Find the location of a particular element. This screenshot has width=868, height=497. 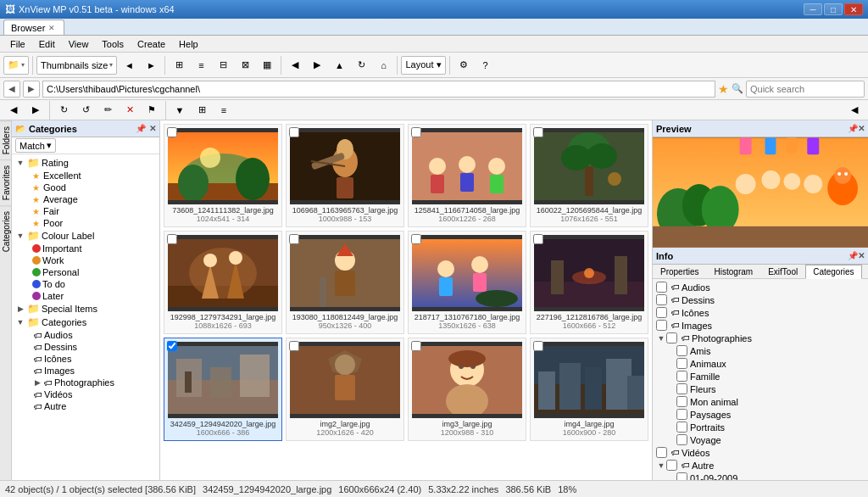

folders-tab: Folders is located at coordinates (5, 140).